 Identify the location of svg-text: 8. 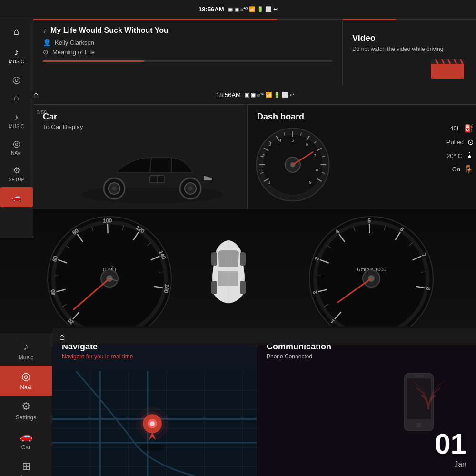
(317, 169).